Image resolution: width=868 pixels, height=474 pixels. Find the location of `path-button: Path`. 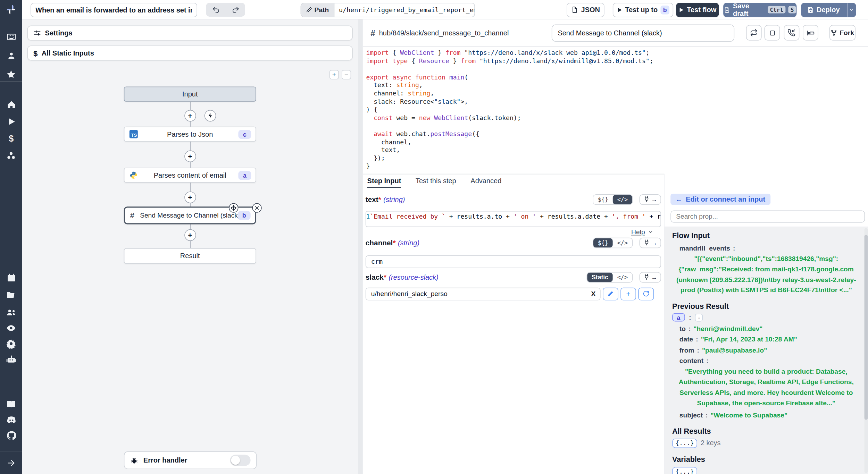

path-button: Path is located at coordinates (318, 10).